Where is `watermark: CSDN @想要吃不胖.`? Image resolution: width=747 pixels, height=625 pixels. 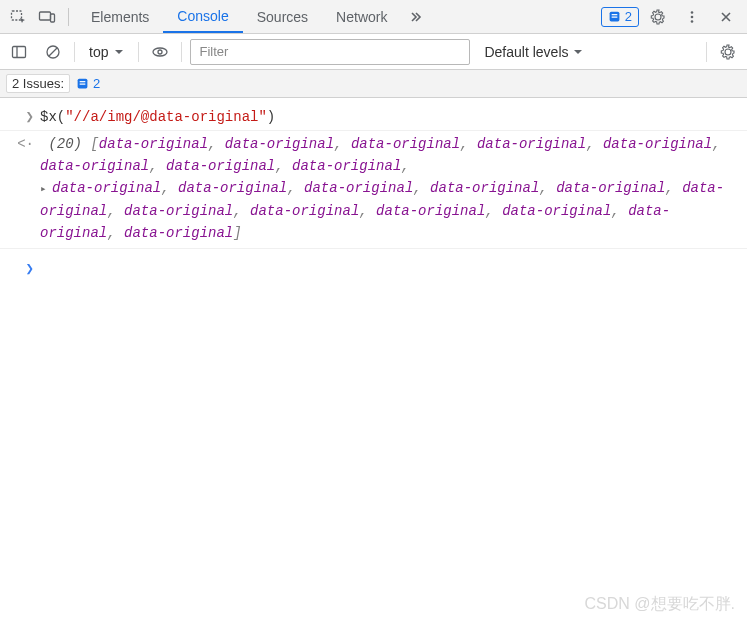
watermark: CSDN @想要吃不胖. is located at coordinates (660, 604).